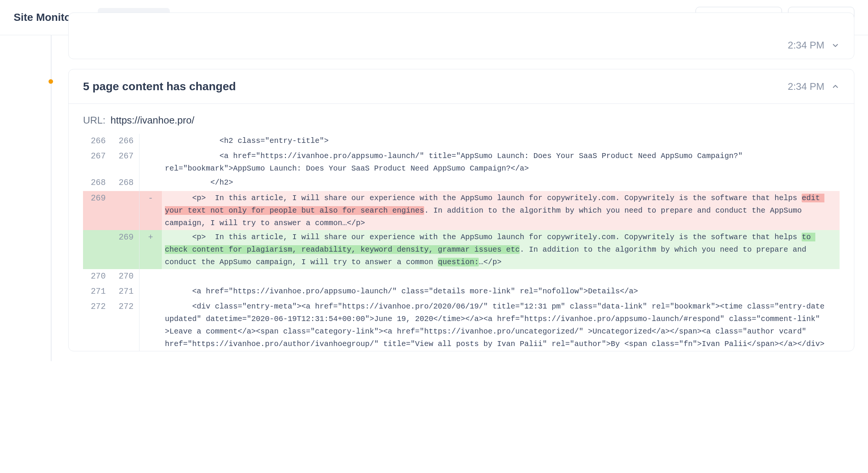 This screenshot has height=473, width=868. What do you see at coordinates (97, 183) in the screenshot?
I see `line-number-old: 268` at bounding box center [97, 183].